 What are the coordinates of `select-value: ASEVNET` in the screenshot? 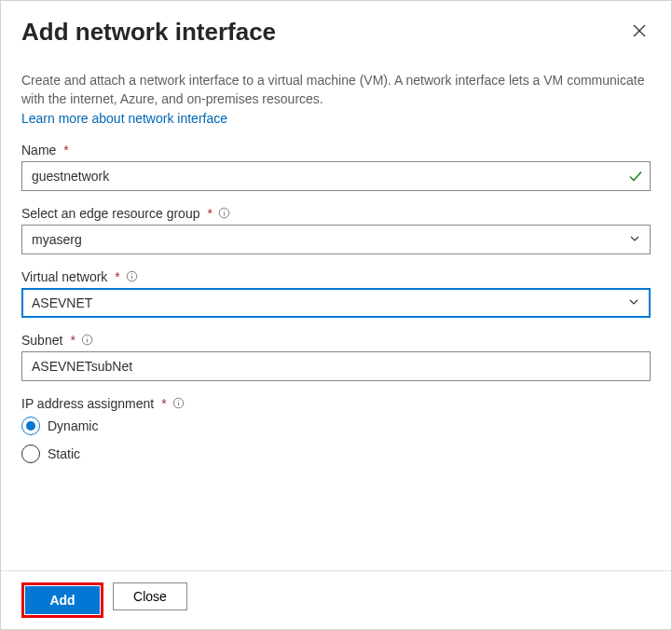 It's located at (62, 303).